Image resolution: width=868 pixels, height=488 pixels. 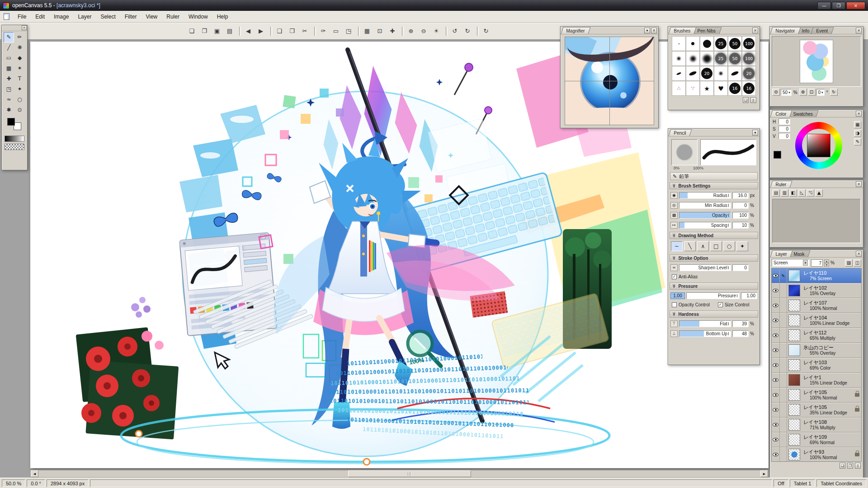 What do you see at coordinates (367, 31) in the screenshot?
I see `toolbar-button: ▦` at bounding box center [367, 31].